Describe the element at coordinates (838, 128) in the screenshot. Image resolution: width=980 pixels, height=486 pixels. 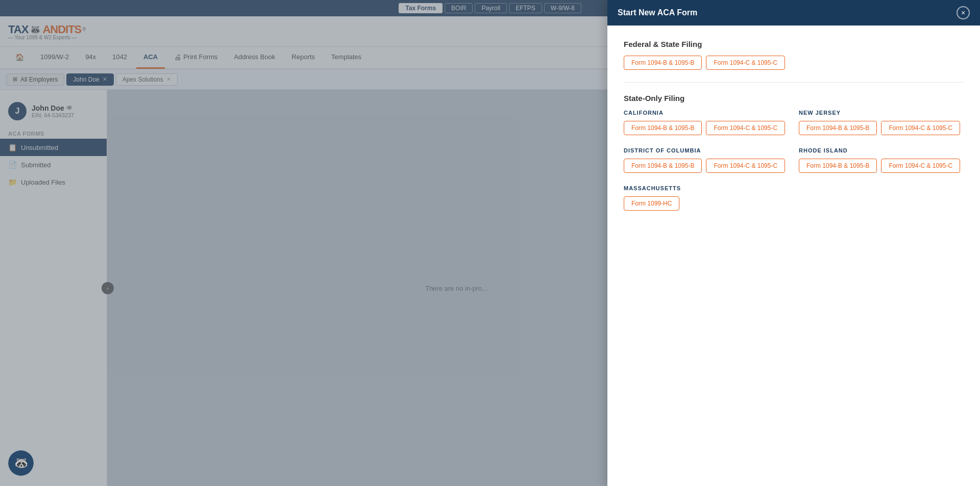
I see `nj-form-1094b-1095b-button: Form 1094-B & 1095-B` at that location.